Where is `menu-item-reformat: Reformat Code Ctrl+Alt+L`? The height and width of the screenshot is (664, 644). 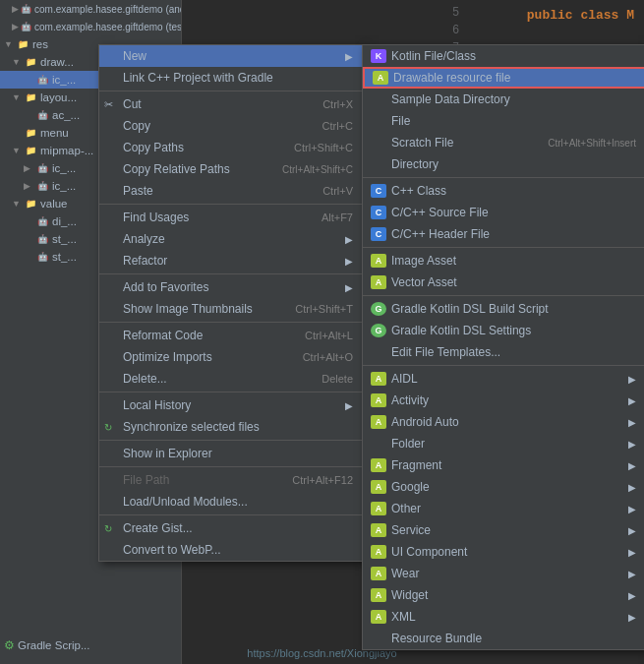 menu-item-reformat: Reformat Code Ctrl+Alt+L is located at coordinates (231, 335).